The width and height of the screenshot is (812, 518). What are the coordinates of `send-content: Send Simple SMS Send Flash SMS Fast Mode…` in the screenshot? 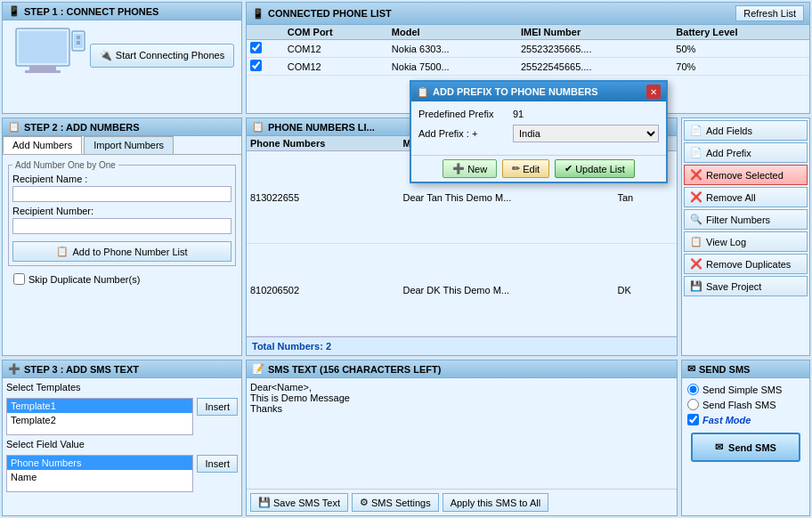 It's located at (746, 447).